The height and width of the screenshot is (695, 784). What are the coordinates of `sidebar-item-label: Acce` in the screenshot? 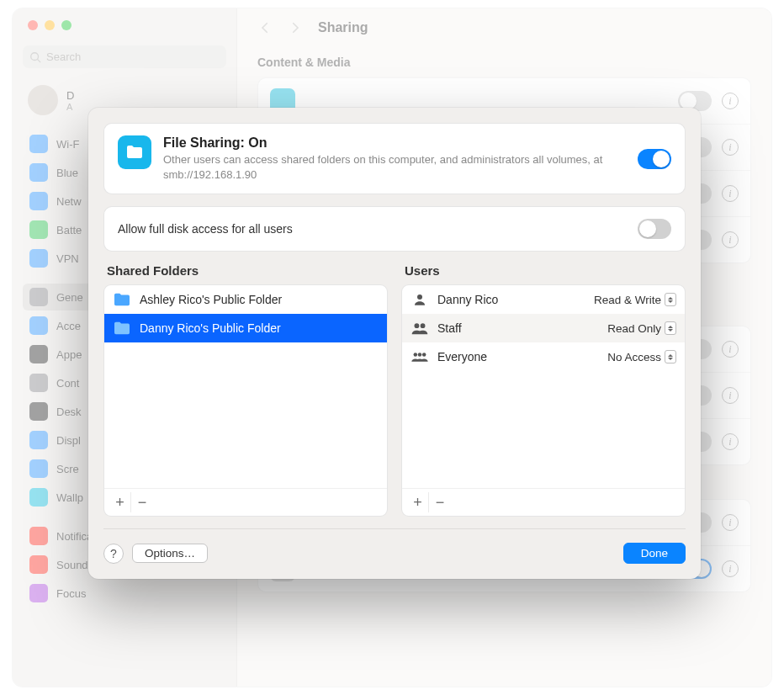 It's located at (69, 326).